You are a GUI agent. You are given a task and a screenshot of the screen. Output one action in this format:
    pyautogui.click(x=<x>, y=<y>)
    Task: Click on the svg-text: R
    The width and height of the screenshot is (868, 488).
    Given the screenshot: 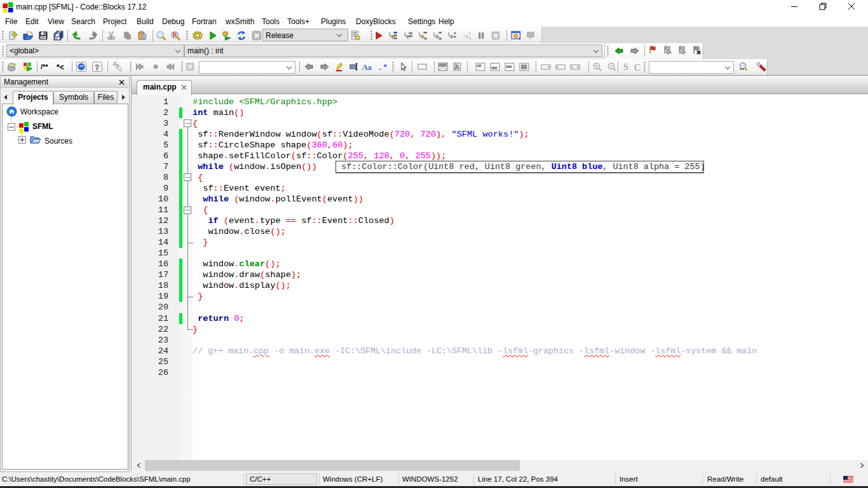 What is the action you would take?
    pyautogui.click(x=175, y=34)
    